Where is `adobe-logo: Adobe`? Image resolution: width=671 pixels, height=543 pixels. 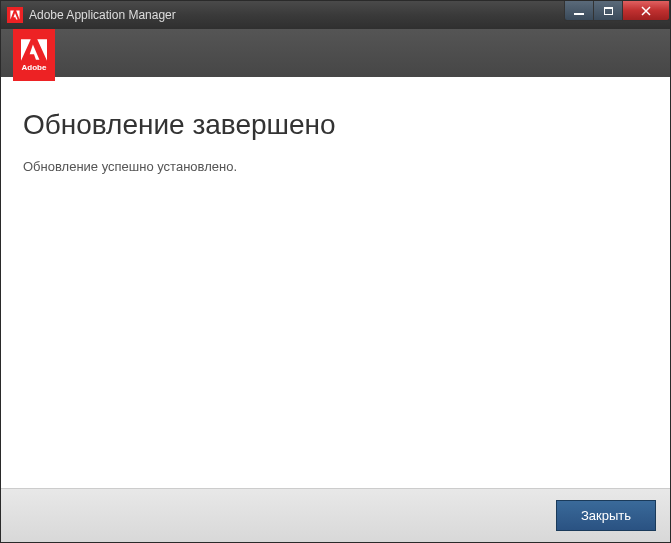
adobe-logo: Adobe is located at coordinates (34, 55).